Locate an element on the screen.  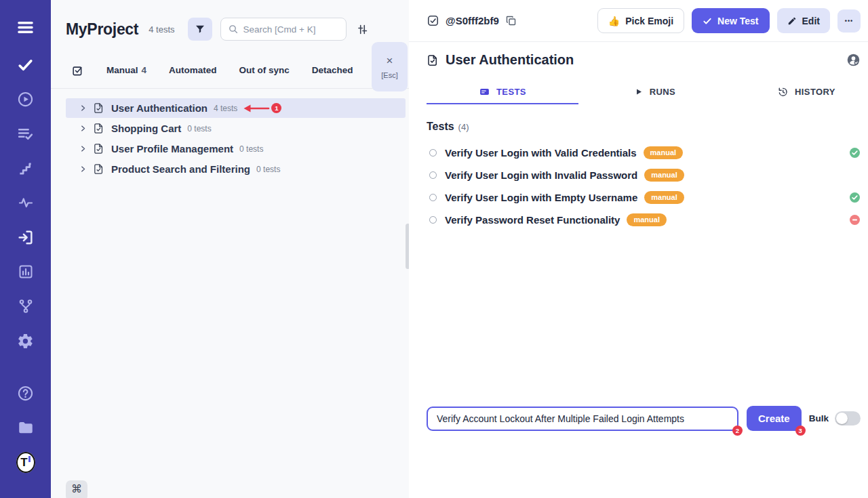
play-icon is located at coordinates (639, 92).